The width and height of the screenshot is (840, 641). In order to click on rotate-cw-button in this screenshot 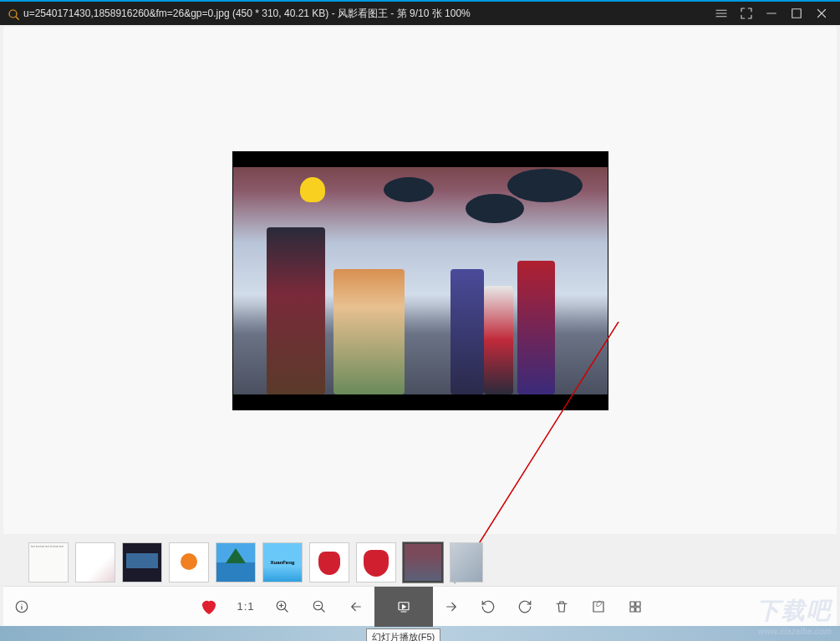, I will do `click(525, 607)`.